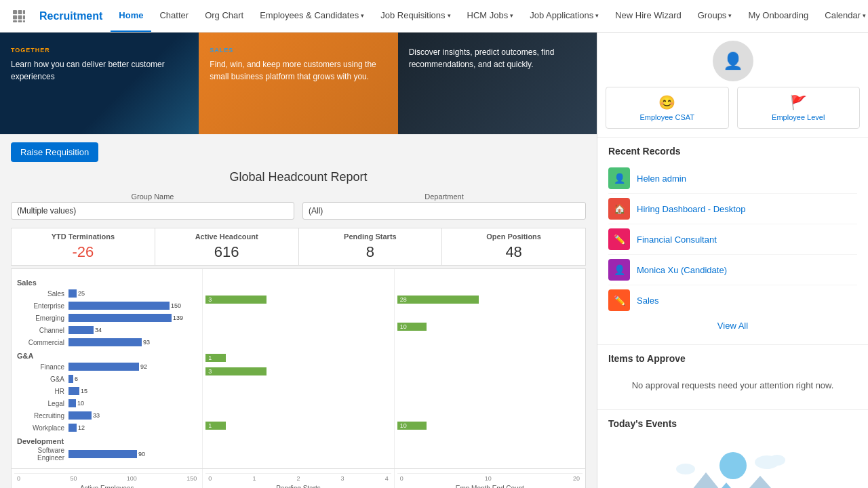 Image resolution: width=868 pixels, height=488 pixels. I want to click on nav-chatter: Chatter, so click(174, 16).